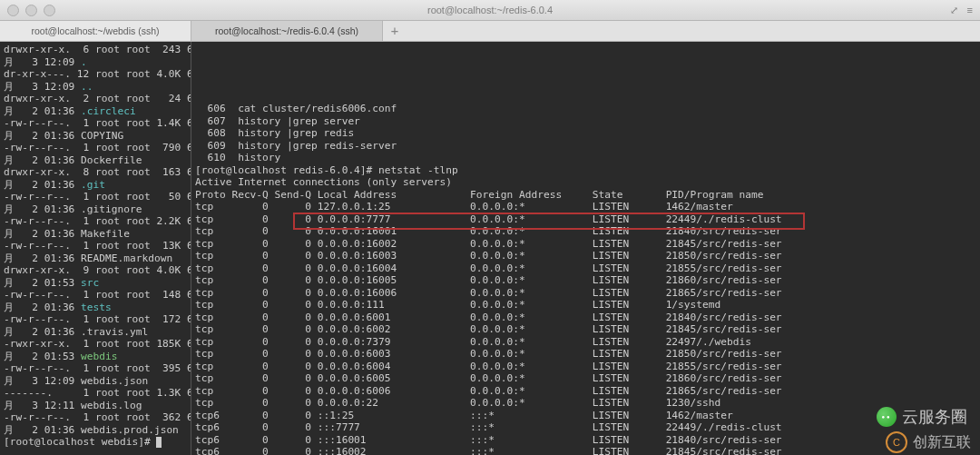 The image size is (980, 455). Describe the element at coordinates (586, 367) in the screenshot. I see `netstat-row: tcp 0 0 0.0.0.0:6004 0.0.0.0:* LISTEN 21…` at that location.